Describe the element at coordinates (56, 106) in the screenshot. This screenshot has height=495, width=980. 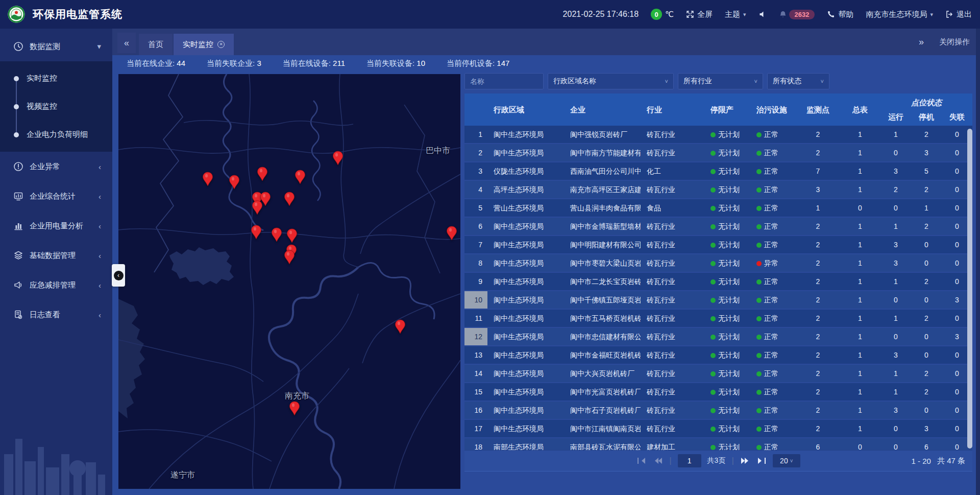
I see `sidebar-submenu: 实时监控视频监控企业电力负荷明细` at that location.